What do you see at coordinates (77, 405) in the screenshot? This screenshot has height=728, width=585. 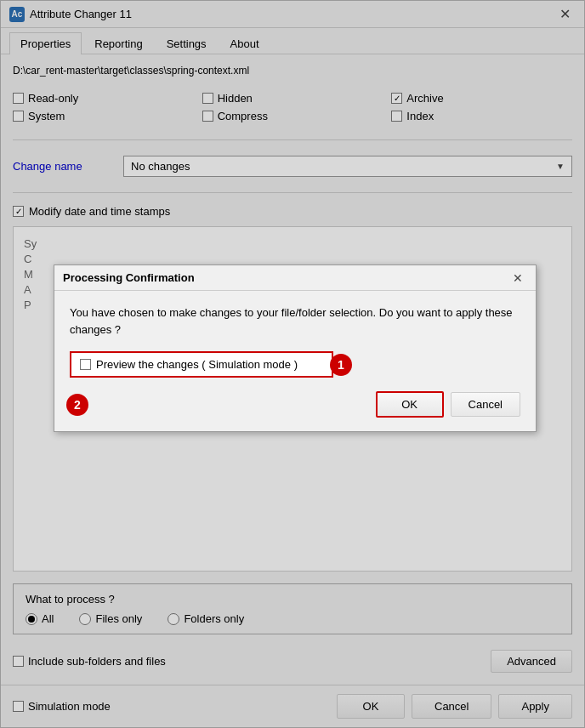 I see `badge-2: 2` at bounding box center [77, 405].